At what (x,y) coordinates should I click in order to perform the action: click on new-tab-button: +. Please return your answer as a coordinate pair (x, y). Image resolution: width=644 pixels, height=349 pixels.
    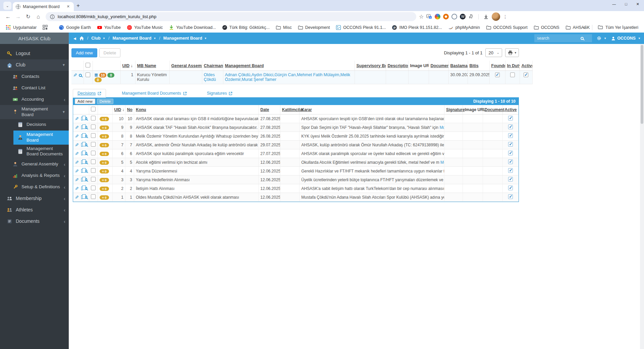
    Looking at the image, I should click on (78, 6).